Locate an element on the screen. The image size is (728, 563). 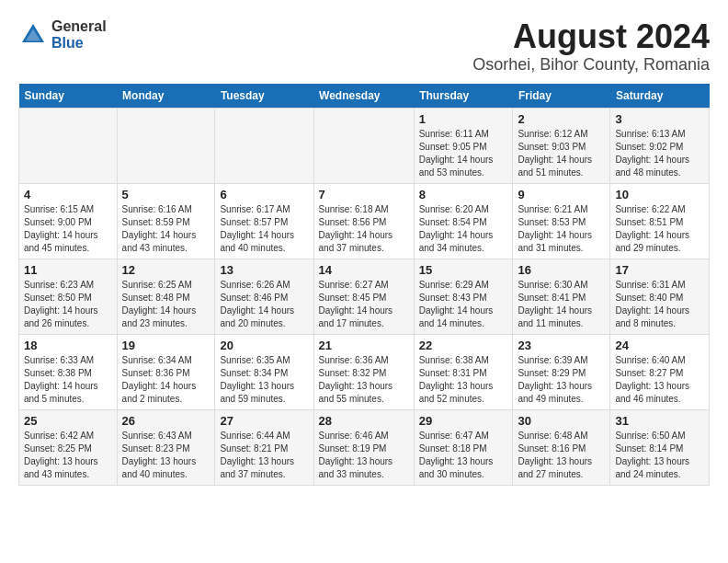
day-detail: Sunrise: 6:35 AM Sunset: 8:34 PM Dayligh… is located at coordinates (257, 379).